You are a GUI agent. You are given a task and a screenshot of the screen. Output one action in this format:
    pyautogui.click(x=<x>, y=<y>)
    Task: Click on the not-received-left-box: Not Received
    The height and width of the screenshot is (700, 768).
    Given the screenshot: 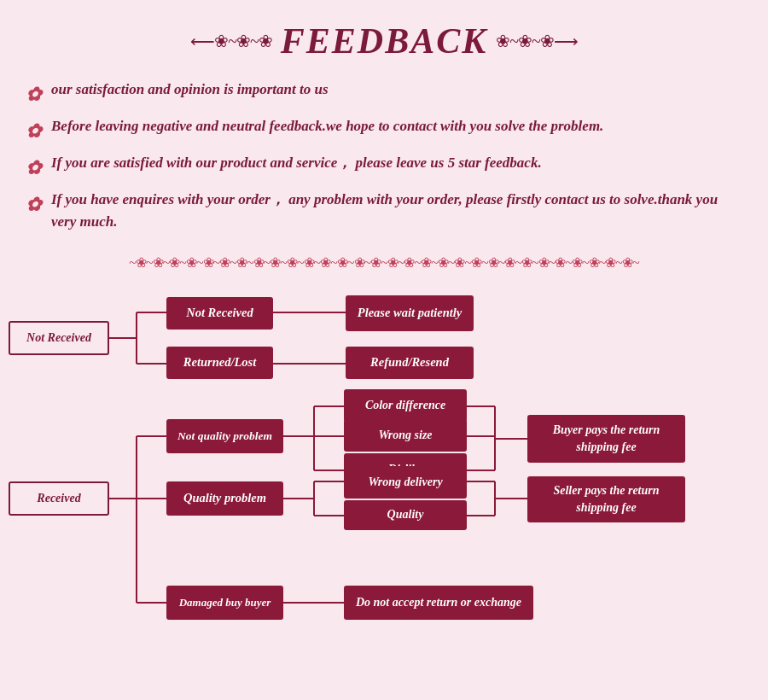 What is the action you would take?
    pyautogui.click(x=59, y=338)
    